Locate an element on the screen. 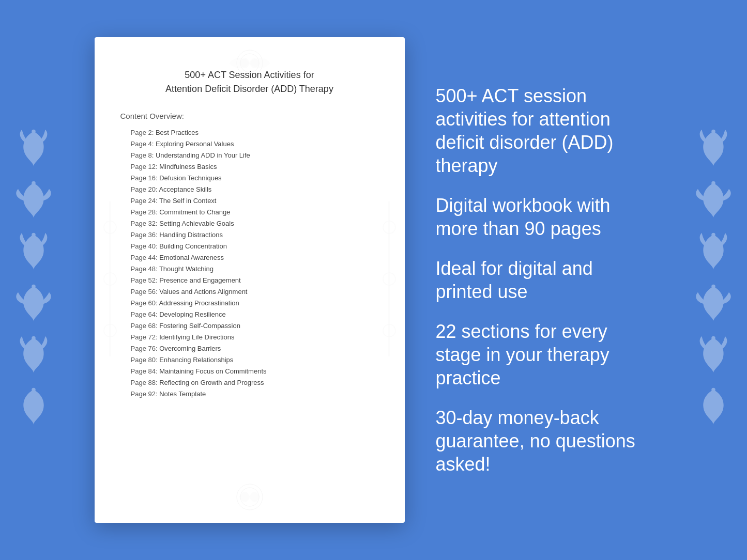 The image size is (747, 560). toc-title: Emotional Awareness is located at coordinates (191, 257).